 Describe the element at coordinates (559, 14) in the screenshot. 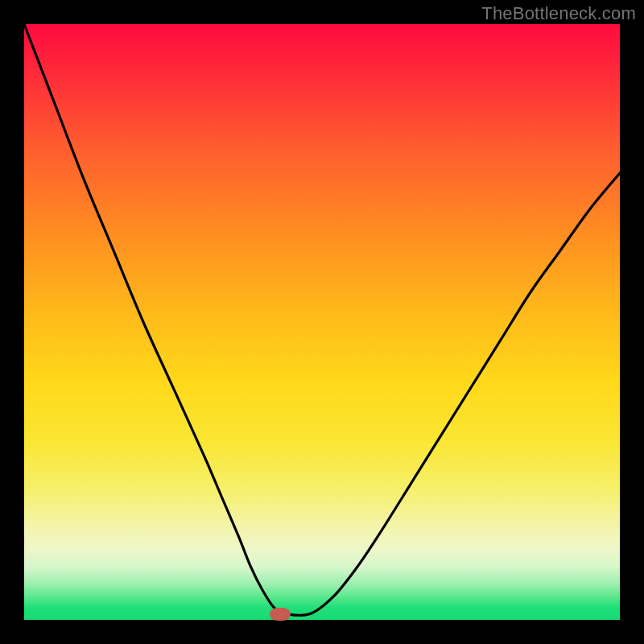

I see `watermark-text: TheBottleneck.com` at that location.